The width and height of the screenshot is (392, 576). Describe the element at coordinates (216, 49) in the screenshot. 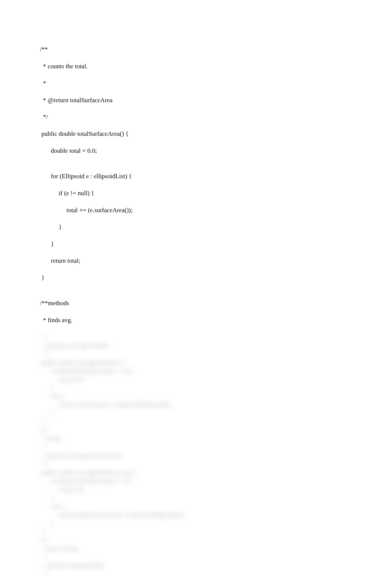

I see `code-line: /**` at that location.